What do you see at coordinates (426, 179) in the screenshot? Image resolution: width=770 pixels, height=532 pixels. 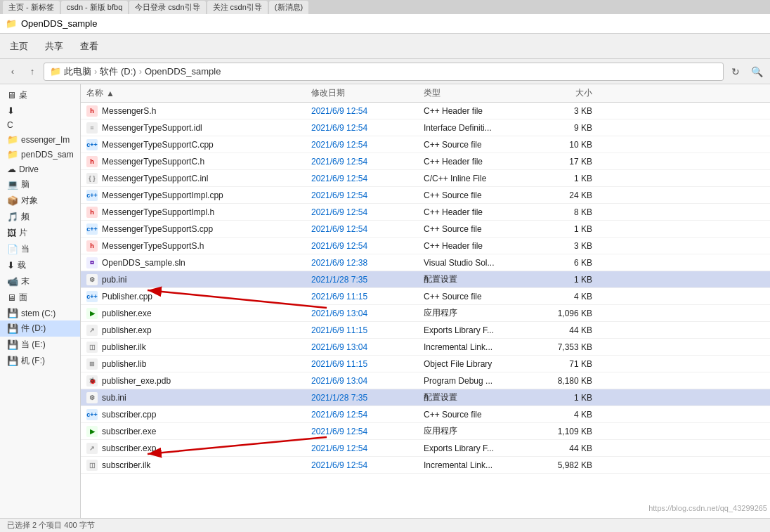 I see `table-row: { } MessengerTypeSupportC.inl 2021/6/9 1…` at bounding box center [426, 179].